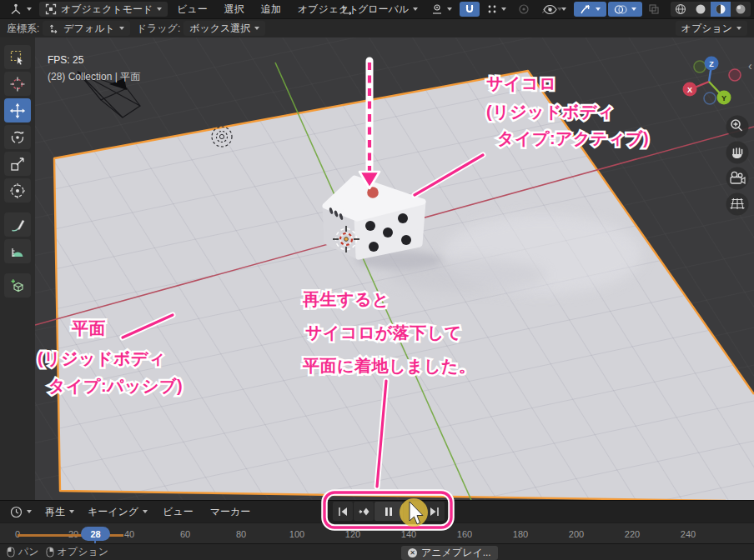 The width and height of the screenshot is (754, 560). Describe the element at coordinates (178, 512) in the screenshot. I see `timeline-menu-view: ビュー` at that location.